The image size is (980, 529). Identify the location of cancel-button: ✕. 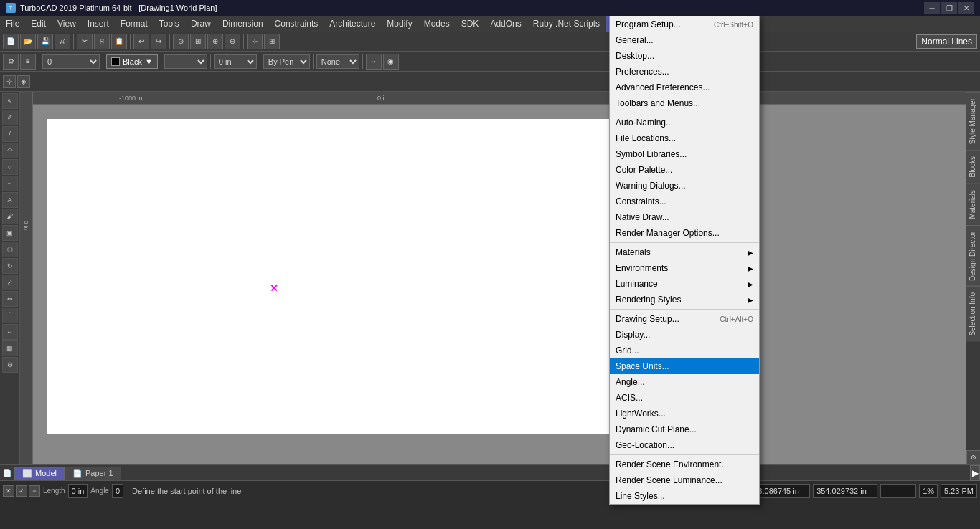
(9, 491).